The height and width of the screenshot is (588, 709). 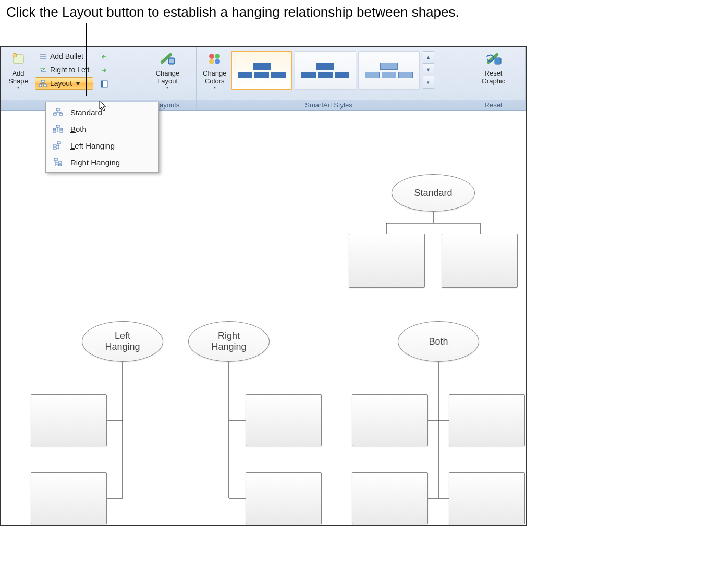 I want to click on group-smartart-styles: Change Colors ▾ ▲ ▼, so click(x=329, y=78).